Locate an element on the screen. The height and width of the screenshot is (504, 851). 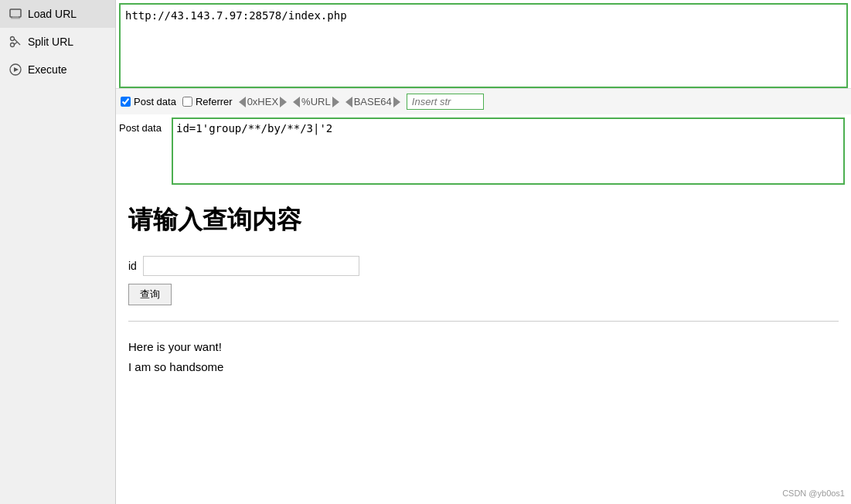
page-title: 请输入查询内容 is located at coordinates (484, 220).